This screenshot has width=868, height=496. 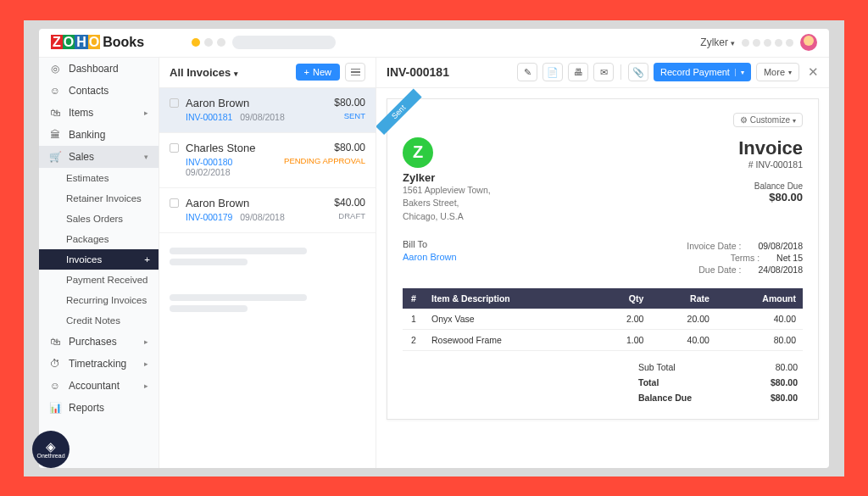 What do you see at coordinates (51, 449) in the screenshot?
I see `watermark-badge: ◈ Onethread` at bounding box center [51, 449].